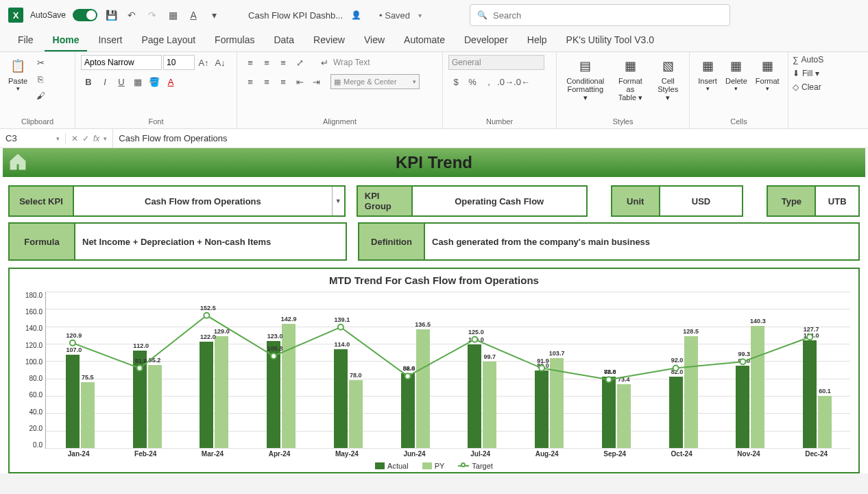 This screenshot has height=494, width=868. What do you see at coordinates (476, 466) in the screenshot?
I see `legend-target: Target` at bounding box center [476, 466].